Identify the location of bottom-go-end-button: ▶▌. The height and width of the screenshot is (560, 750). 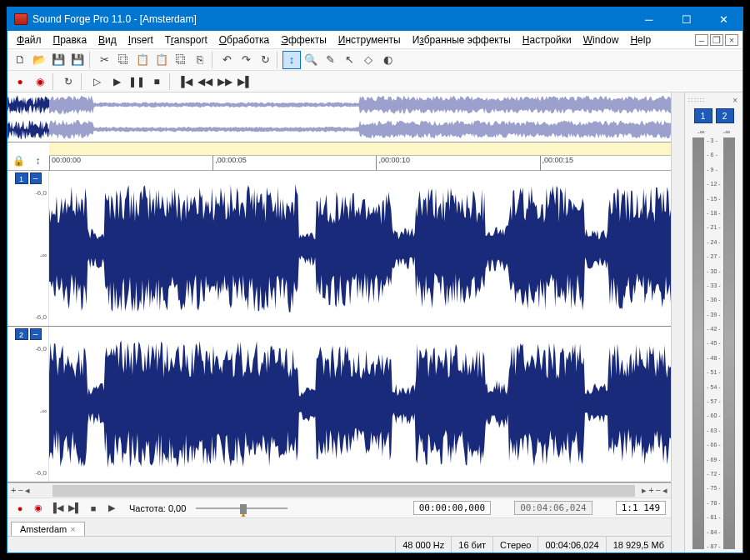
(75, 508).